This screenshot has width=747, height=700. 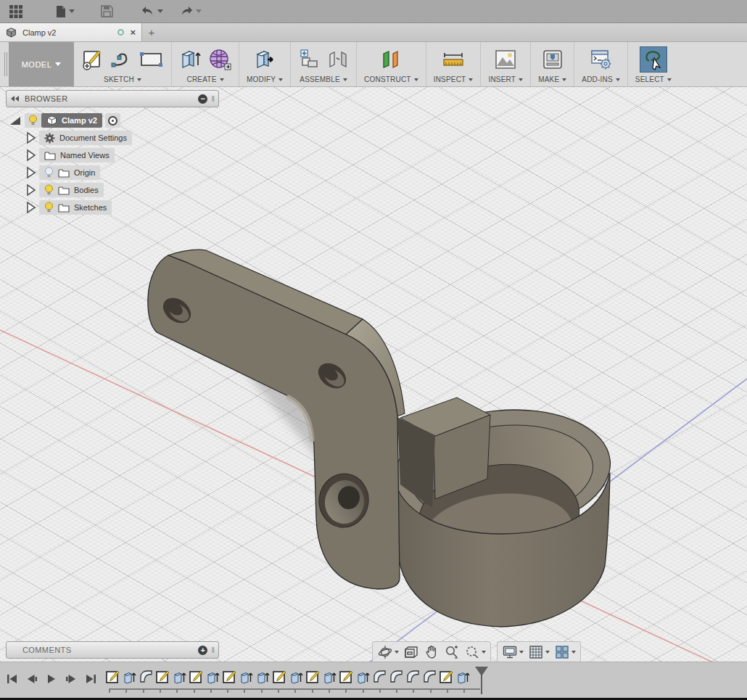 I want to click on grid-settings-icon, so click(x=539, y=652).